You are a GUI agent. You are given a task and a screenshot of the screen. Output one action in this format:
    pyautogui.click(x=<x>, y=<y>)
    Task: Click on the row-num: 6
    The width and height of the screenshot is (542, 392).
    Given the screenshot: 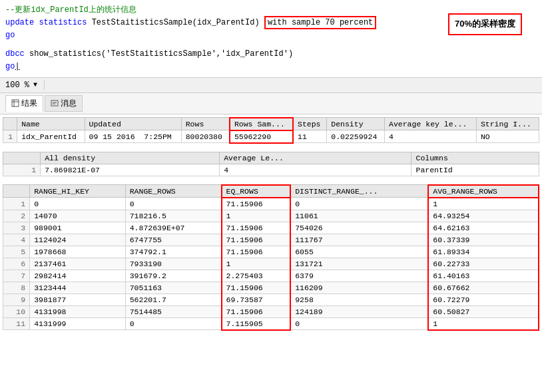 What is the action you would take?
    pyautogui.click(x=17, y=264)
    